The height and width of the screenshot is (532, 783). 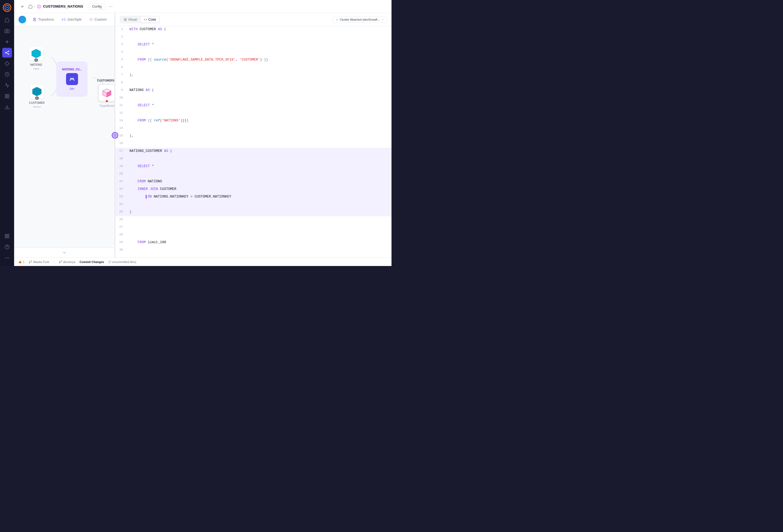 I want to click on sidebar-item-help, so click(x=7, y=247).